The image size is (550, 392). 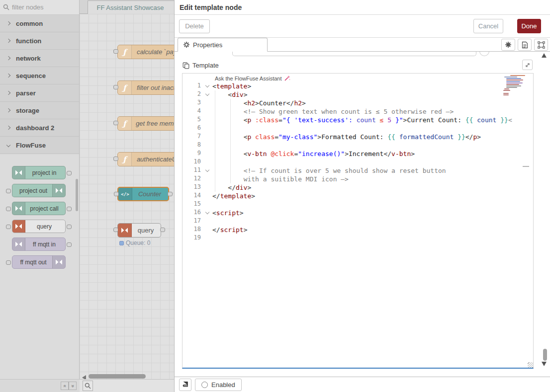 I want to click on palette-search, so click(x=40, y=7).